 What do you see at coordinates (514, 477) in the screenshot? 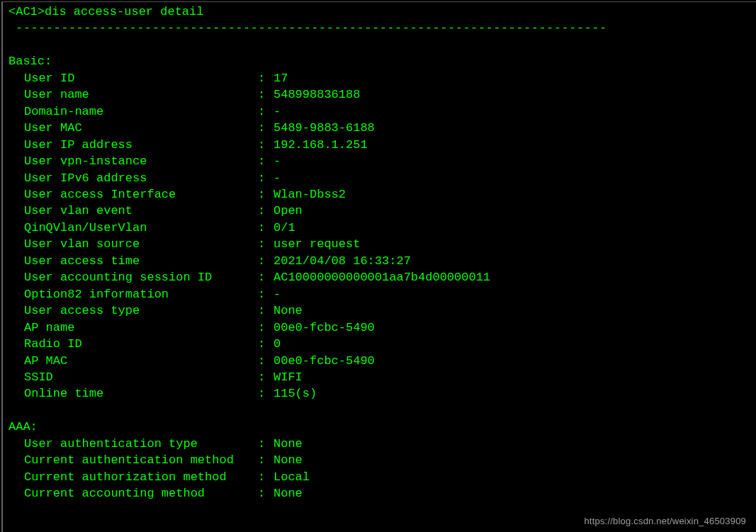
I see `field-value: Local` at bounding box center [514, 477].